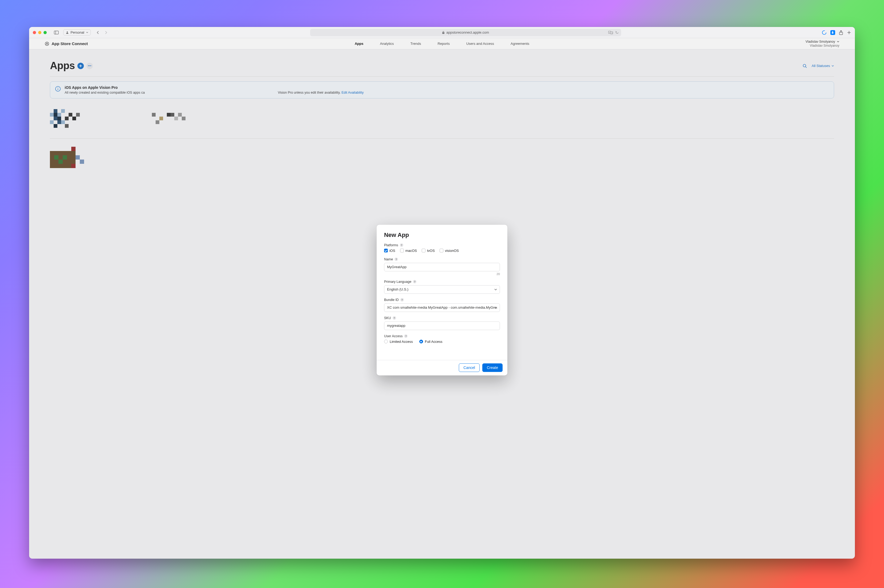 This screenshot has width=884, height=588. I want to click on person-icon, so click(68, 33).